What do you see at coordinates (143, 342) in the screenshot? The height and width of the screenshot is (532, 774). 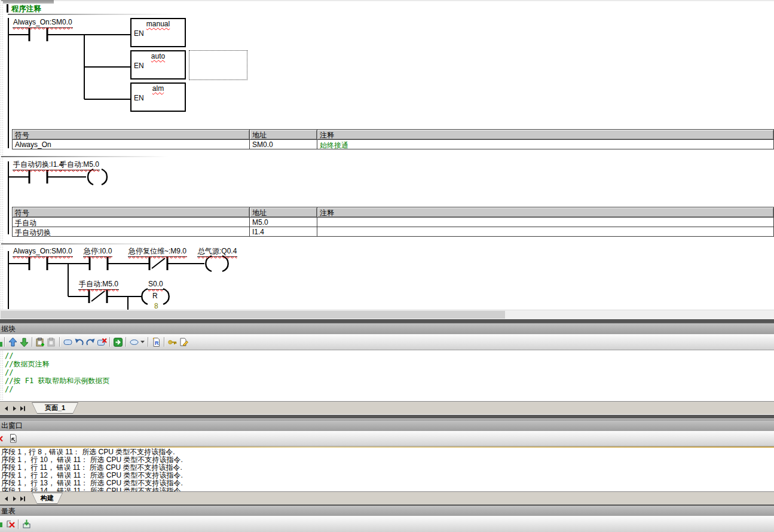 I see `dropdown-caret-icon` at bounding box center [143, 342].